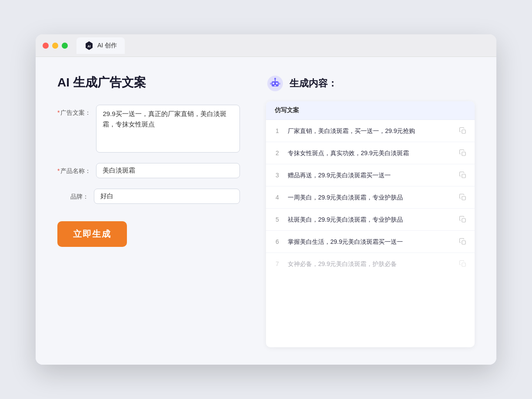 The height and width of the screenshot is (399, 532). Describe the element at coordinates (370, 176) in the screenshot. I see `result-row-3: 3 赠品再送，29.9元美白淡斑霜买一送一` at that location.